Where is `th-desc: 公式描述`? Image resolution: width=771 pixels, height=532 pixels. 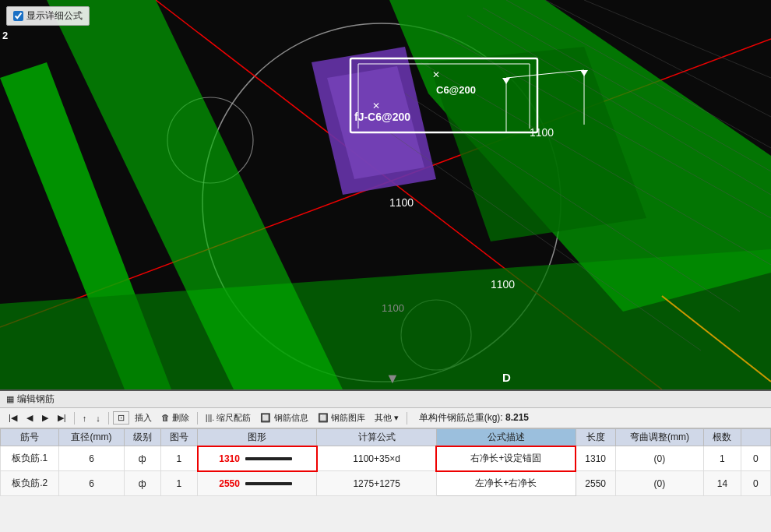 th-desc: 公式描述 is located at coordinates (506, 438).